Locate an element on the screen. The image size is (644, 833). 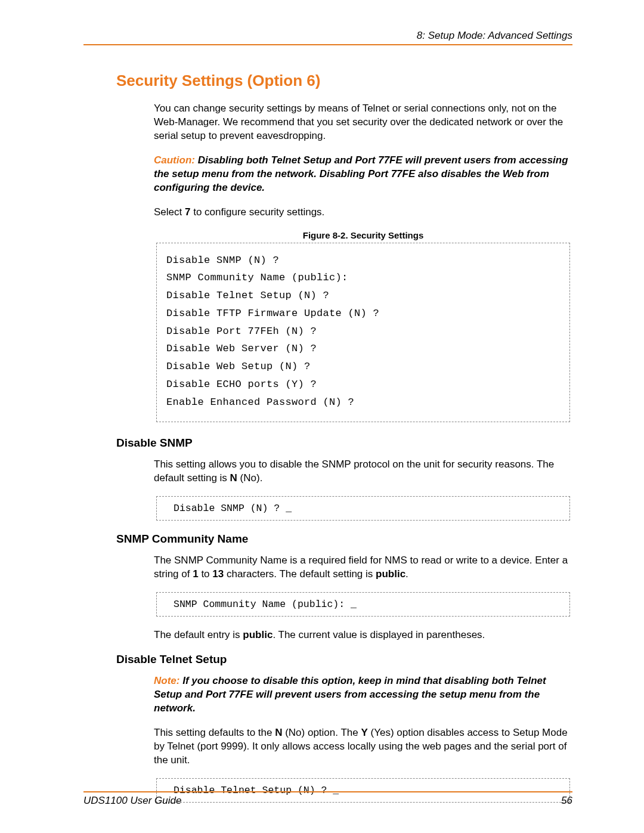
figure-caption: Figure 8-2. Security Settings is located at coordinates (363, 235).